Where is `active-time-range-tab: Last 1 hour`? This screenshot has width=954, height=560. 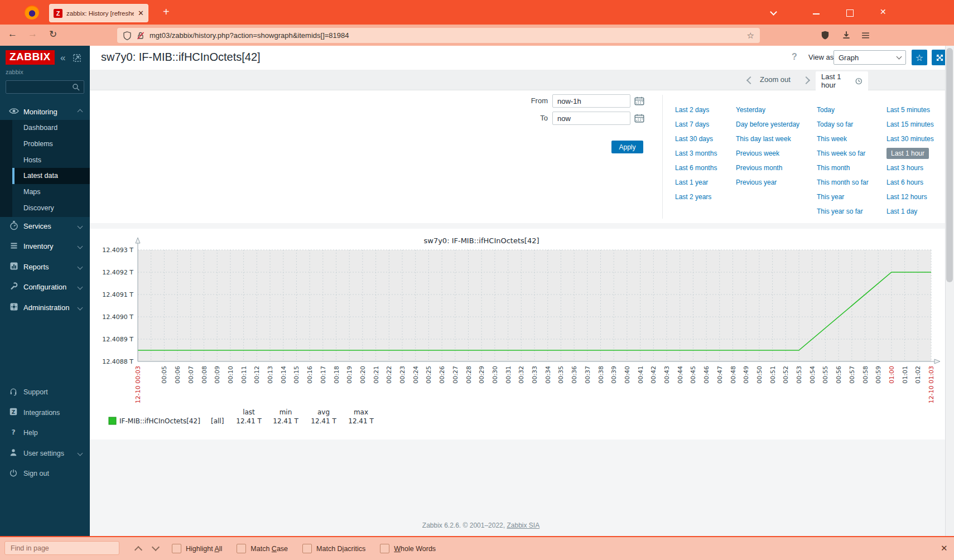 active-time-range-tab: Last 1 hour is located at coordinates (842, 81).